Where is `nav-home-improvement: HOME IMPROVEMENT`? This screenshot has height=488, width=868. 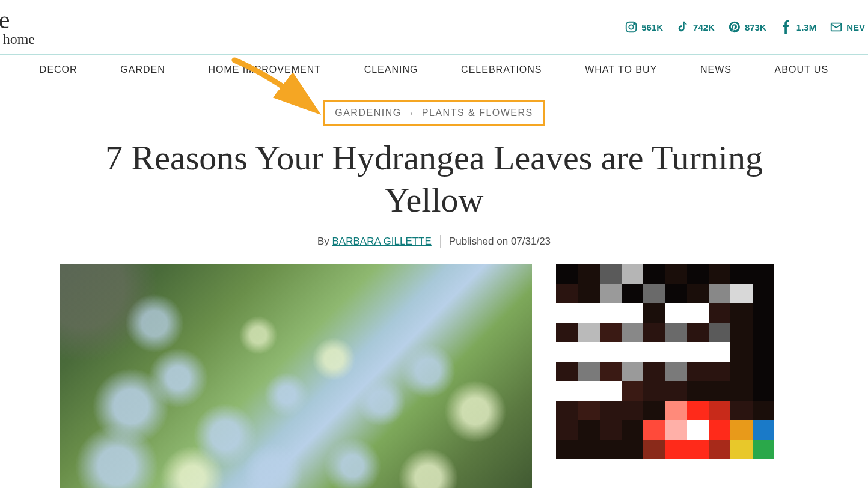
nav-home-improvement: HOME IMPROVEMENT is located at coordinates (264, 70).